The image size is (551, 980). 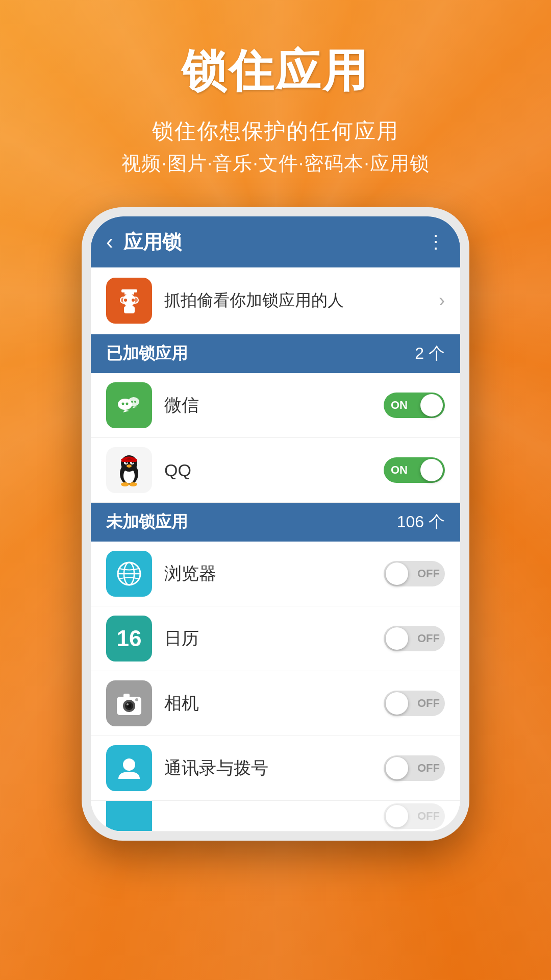 What do you see at coordinates (276, 522) in the screenshot?
I see `unlocked-section-header: 未加锁应用 106 个` at bounding box center [276, 522].